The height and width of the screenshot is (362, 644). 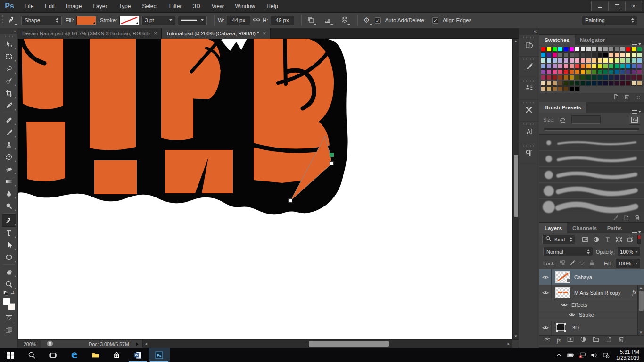 I want to click on lock-all-icon, so click(x=592, y=263).